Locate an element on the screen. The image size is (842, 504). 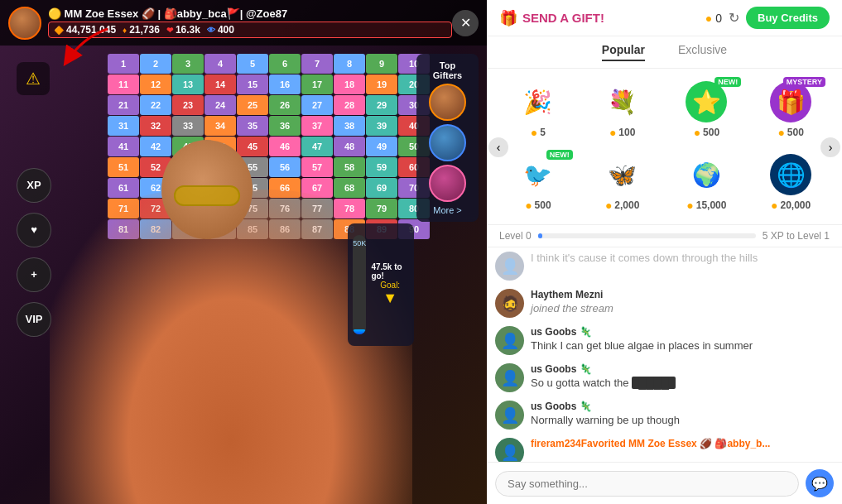
bingo-cell: 61 is located at coordinates (123, 188).